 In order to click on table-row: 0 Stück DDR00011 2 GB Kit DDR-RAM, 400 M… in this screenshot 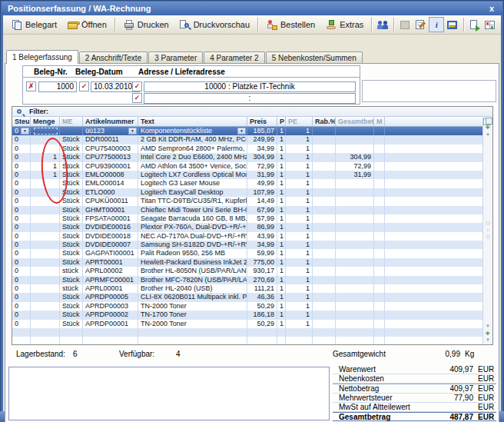, I will do `click(247, 140)`.